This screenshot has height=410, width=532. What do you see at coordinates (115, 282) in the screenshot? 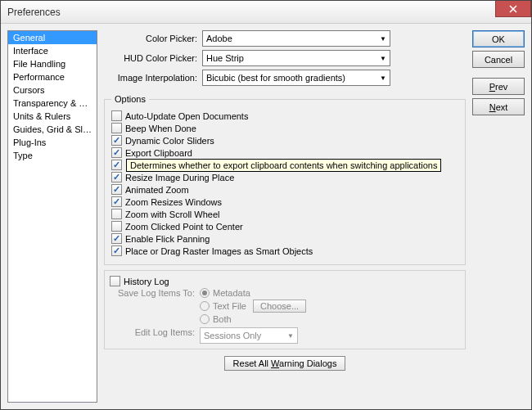
I see `history-log-checkbox` at bounding box center [115, 282].